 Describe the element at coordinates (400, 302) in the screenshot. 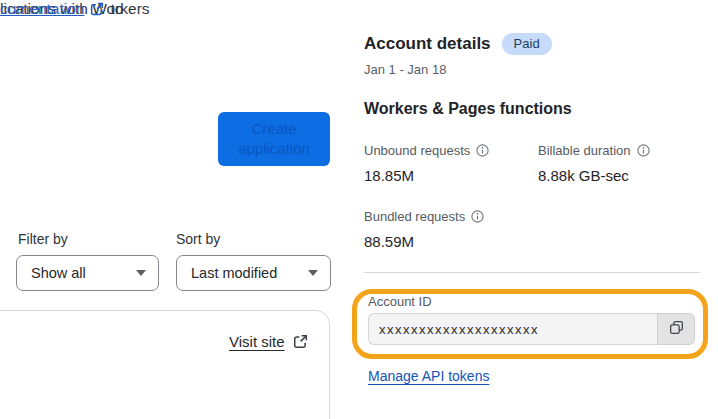

I see `account-id-label: Account ID` at that location.